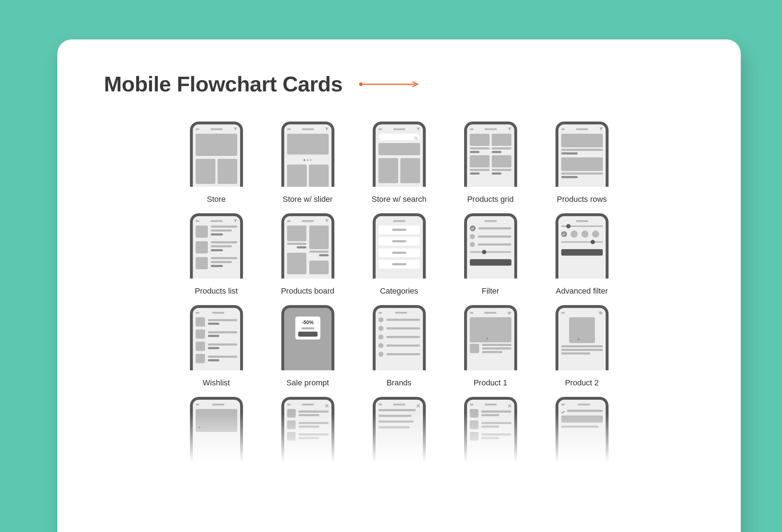 Image resolution: width=782 pixels, height=532 pixels. What do you see at coordinates (216, 164) in the screenshot?
I see `card-store: Store` at bounding box center [216, 164].